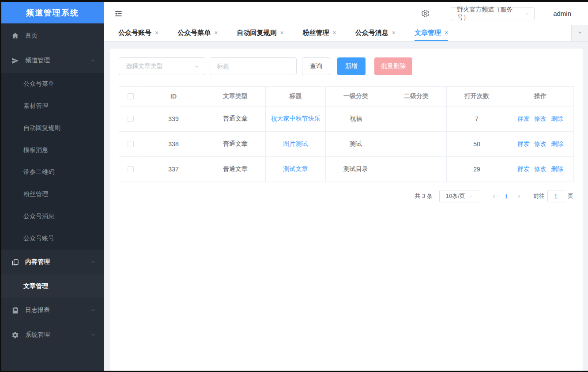  What do you see at coordinates (53, 13) in the screenshot?
I see `app-logo-title: 频道管理系统` at bounding box center [53, 13].